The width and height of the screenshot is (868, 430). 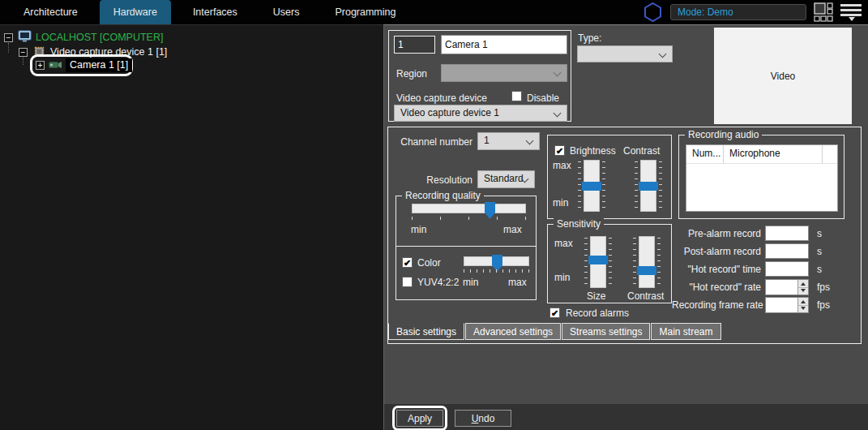 I want to click on main-tabs: Architecture Hardware Interfaces Users P…, so click(x=214, y=12).